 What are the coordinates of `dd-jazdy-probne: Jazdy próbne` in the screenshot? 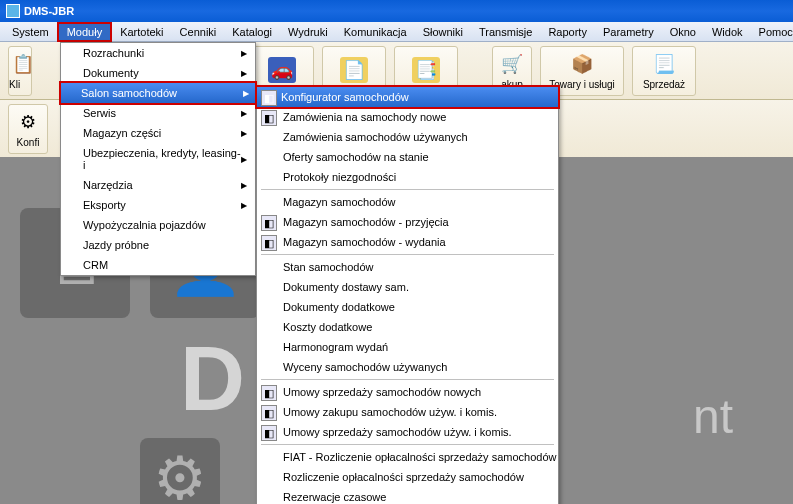 It's located at (158, 245).